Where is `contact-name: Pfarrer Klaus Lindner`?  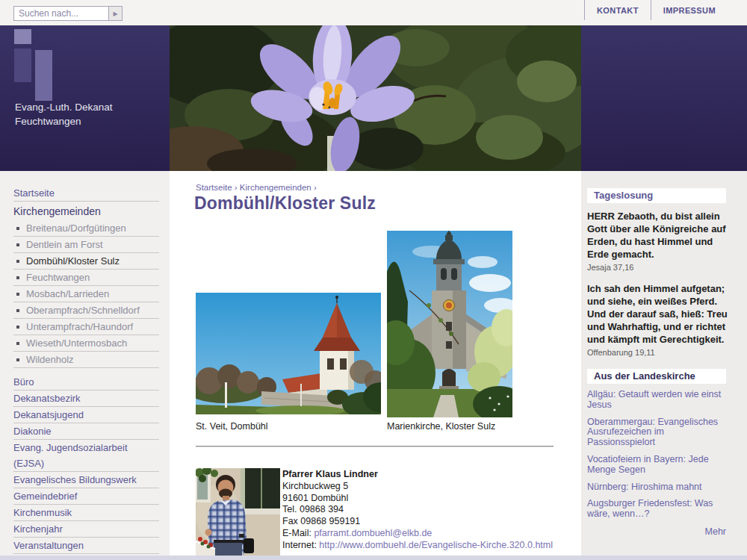 contact-name: Pfarrer Klaus Lindner is located at coordinates (418, 475).